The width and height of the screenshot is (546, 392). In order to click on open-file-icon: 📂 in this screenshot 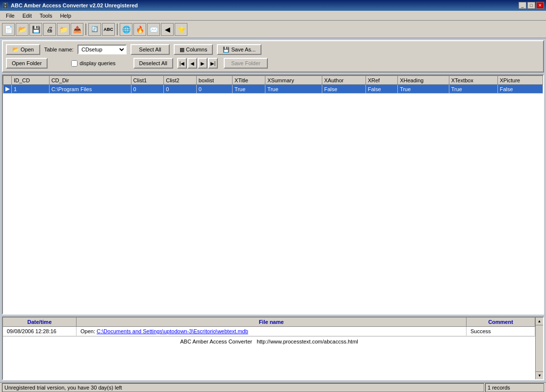, I will do `click(22, 29)`.